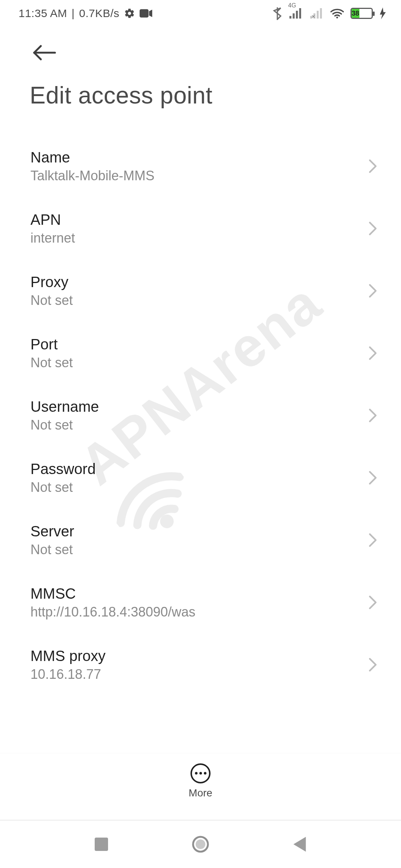  I want to click on row-server: Server Not set, so click(200, 540).